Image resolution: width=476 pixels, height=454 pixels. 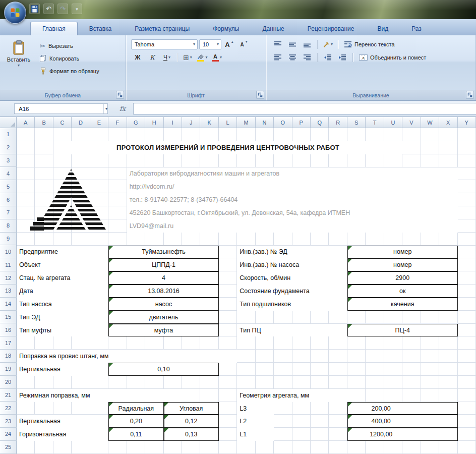 What do you see at coordinates (8, 395) in the screenshot?
I see `row-header-21: 21` at bounding box center [8, 395].